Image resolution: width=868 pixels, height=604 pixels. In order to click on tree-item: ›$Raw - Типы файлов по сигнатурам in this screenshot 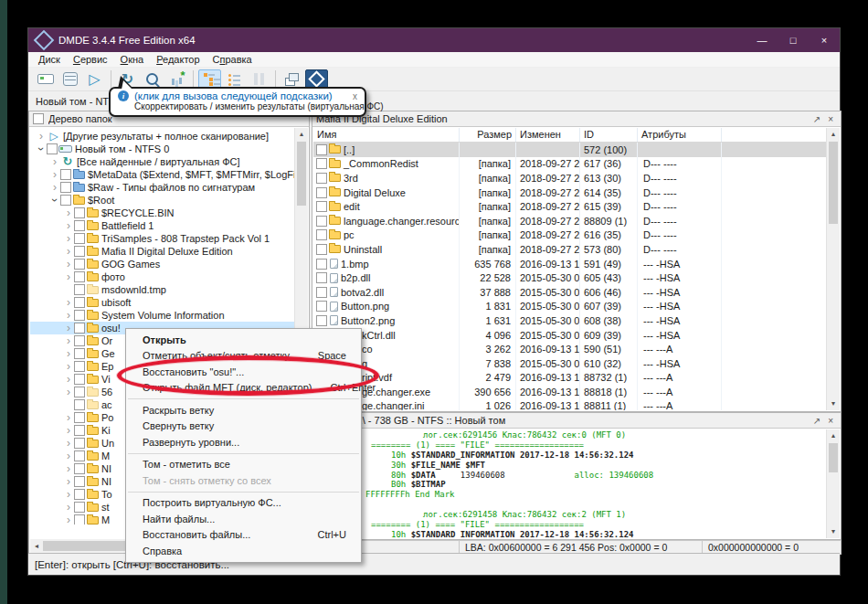, I will do `click(163, 187)`.